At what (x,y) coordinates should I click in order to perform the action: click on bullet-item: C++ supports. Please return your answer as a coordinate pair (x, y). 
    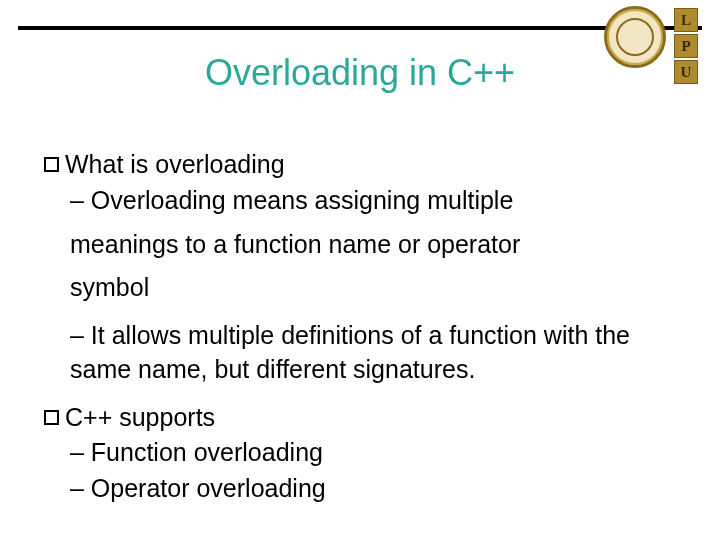
    Looking at the image, I should click on (358, 418).